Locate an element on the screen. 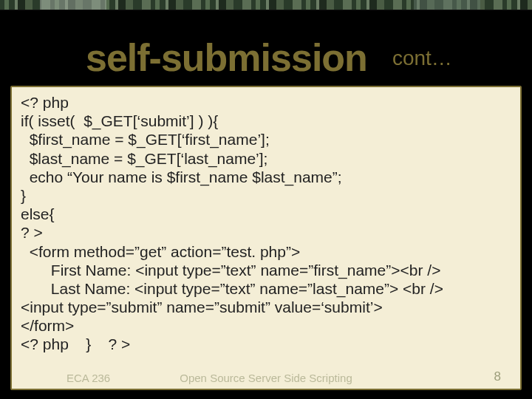 This screenshot has height=399, width=532. footer-caption: Open Source Server Side Scripting is located at coordinates (266, 378).